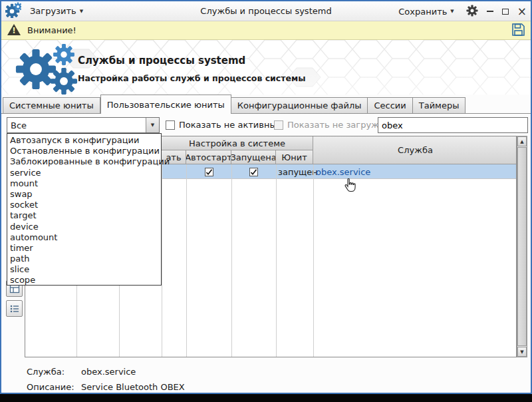  Describe the element at coordinates (209, 157) in the screenshot. I see `column-header-autostart: Автостарт` at that location.